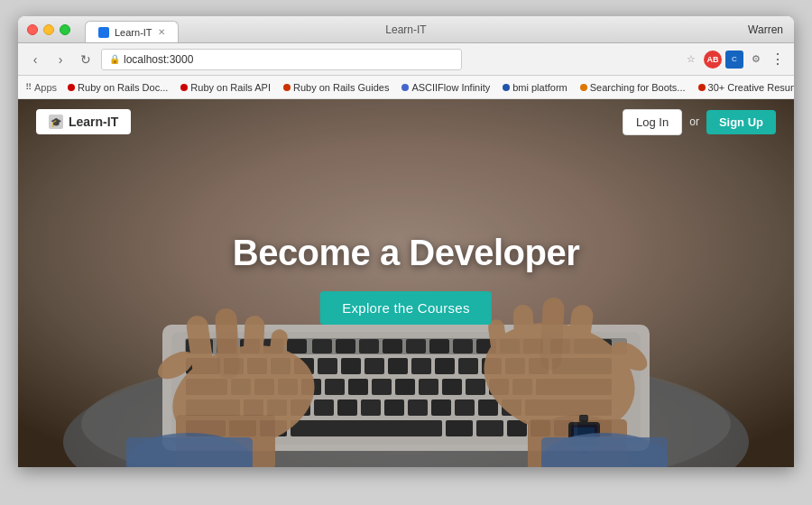  What do you see at coordinates (756, 60) in the screenshot?
I see `extension-2-icon: ⚙` at bounding box center [756, 60].